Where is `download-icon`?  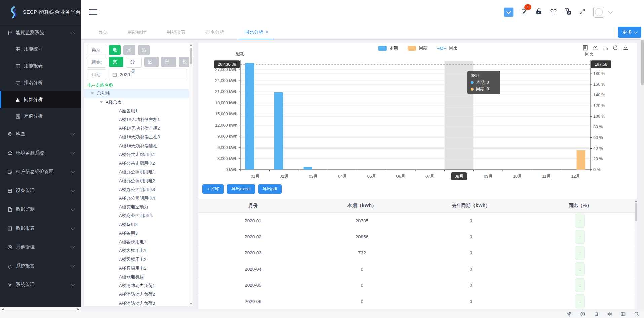 download-icon is located at coordinates (626, 48).